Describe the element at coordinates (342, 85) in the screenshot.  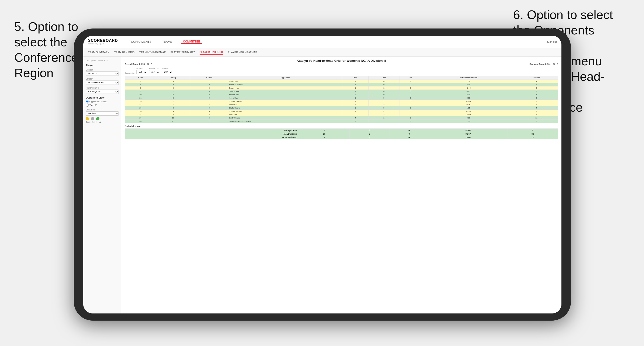
I see `table-row: 5 2 2 Alexis Sudjianto 1 0 0 4.00 3` at that location.